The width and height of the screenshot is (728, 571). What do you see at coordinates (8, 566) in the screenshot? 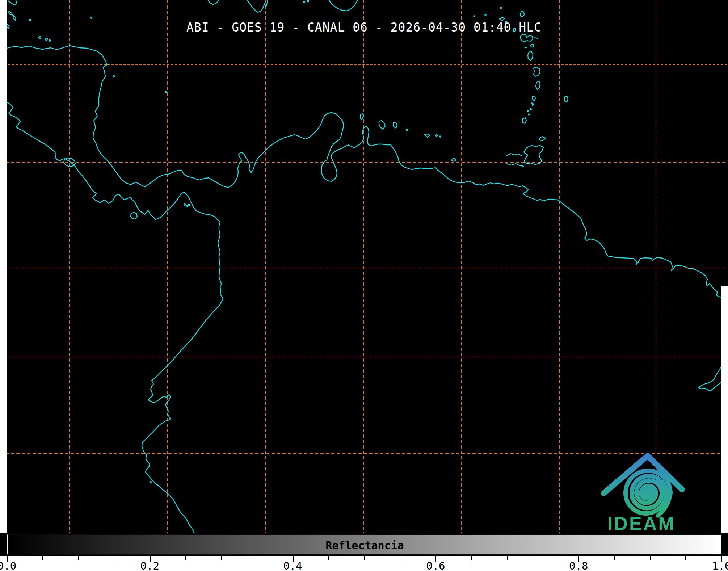
I see `colorbar-tick-label: 0.0` at bounding box center [8, 566].